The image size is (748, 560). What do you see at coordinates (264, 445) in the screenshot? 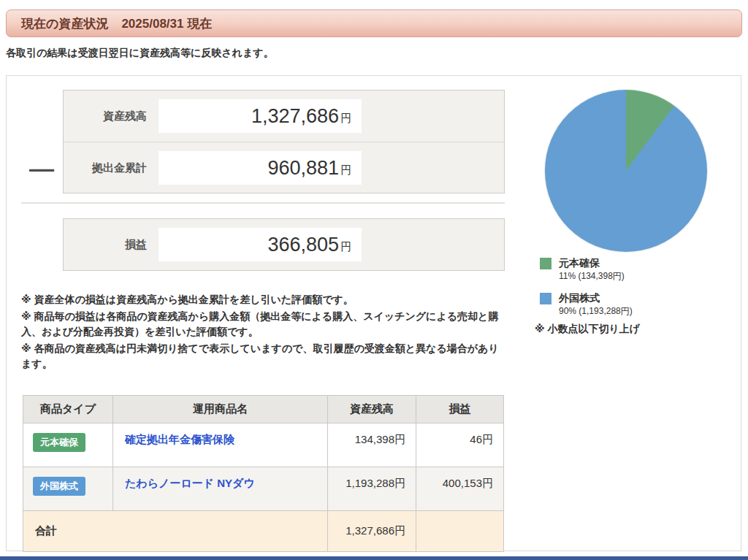
I see `table-row: 元本確保 確定拠出年金傷害保険 134,398円 46円` at bounding box center [264, 445].